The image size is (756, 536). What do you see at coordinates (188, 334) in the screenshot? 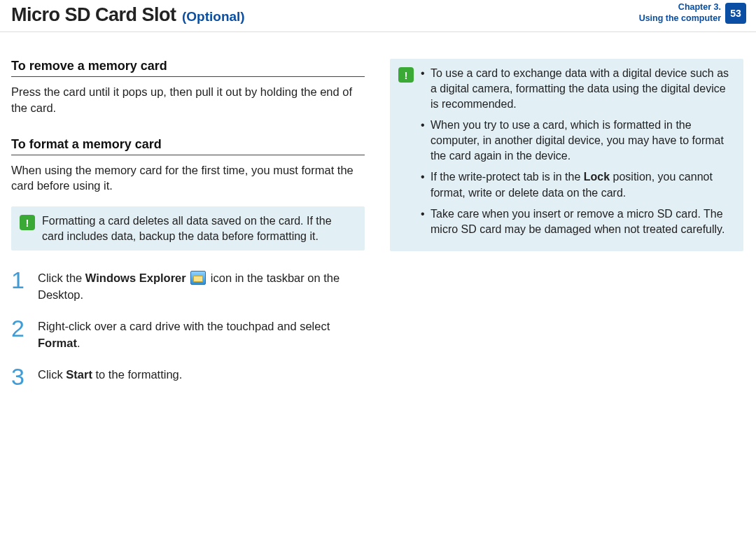
I see `step-item: 2 Right-click over a card drive with the…` at bounding box center [188, 334].